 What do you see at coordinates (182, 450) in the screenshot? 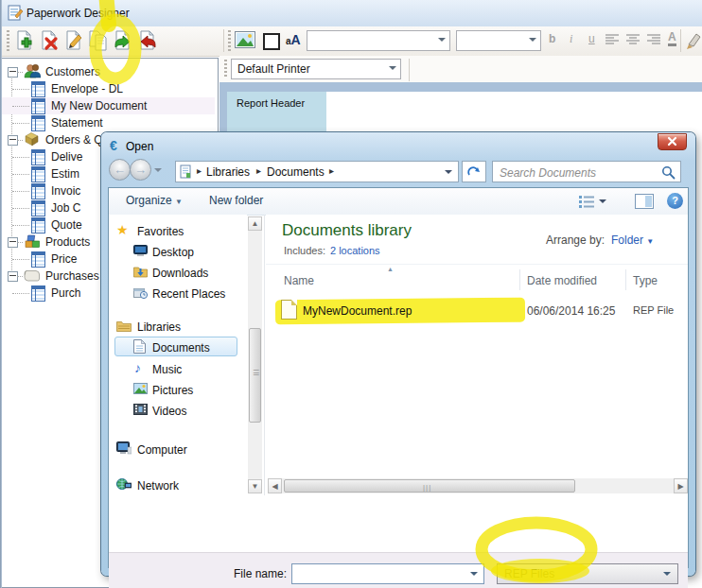
I see `sidebar-group-computer: Computer` at bounding box center [182, 450].